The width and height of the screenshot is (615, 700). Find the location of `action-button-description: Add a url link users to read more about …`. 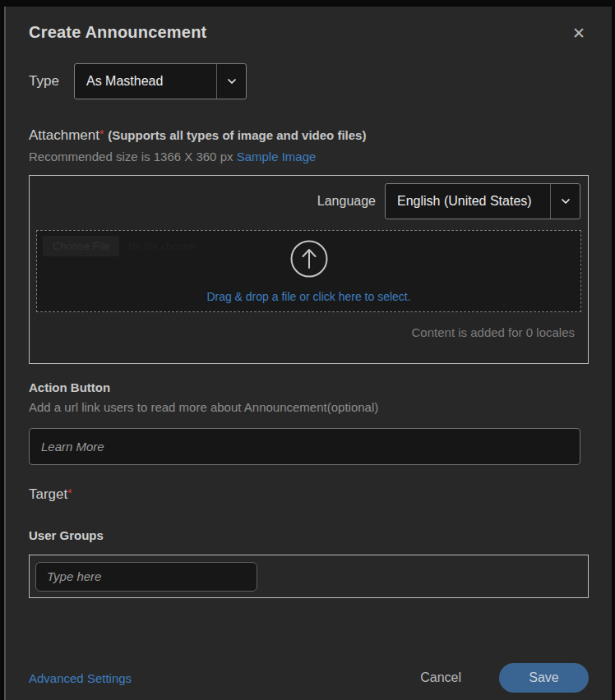

action-button-description: Add a url link users to read more about … is located at coordinates (309, 408).